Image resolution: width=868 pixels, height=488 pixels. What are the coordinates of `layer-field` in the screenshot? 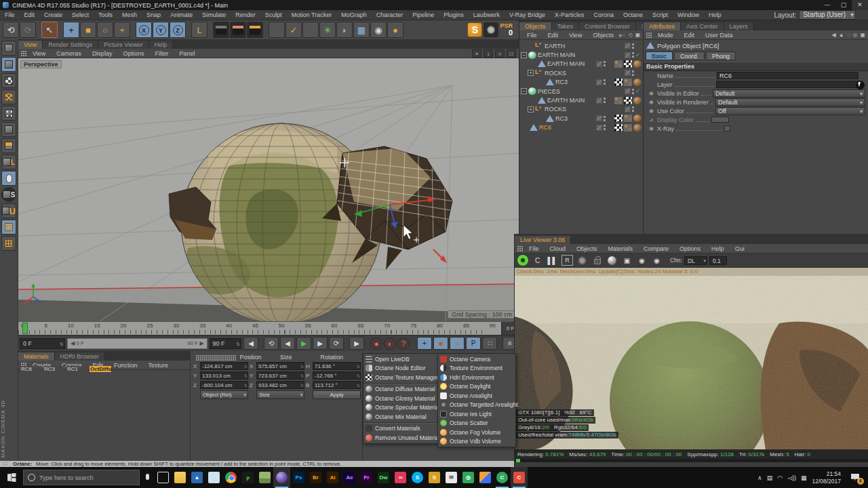 It's located at (787, 84).